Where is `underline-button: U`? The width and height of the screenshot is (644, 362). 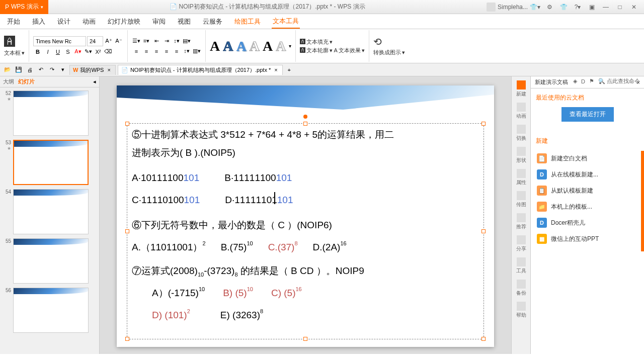 underline-button: U is located at coordinates (58, 52).